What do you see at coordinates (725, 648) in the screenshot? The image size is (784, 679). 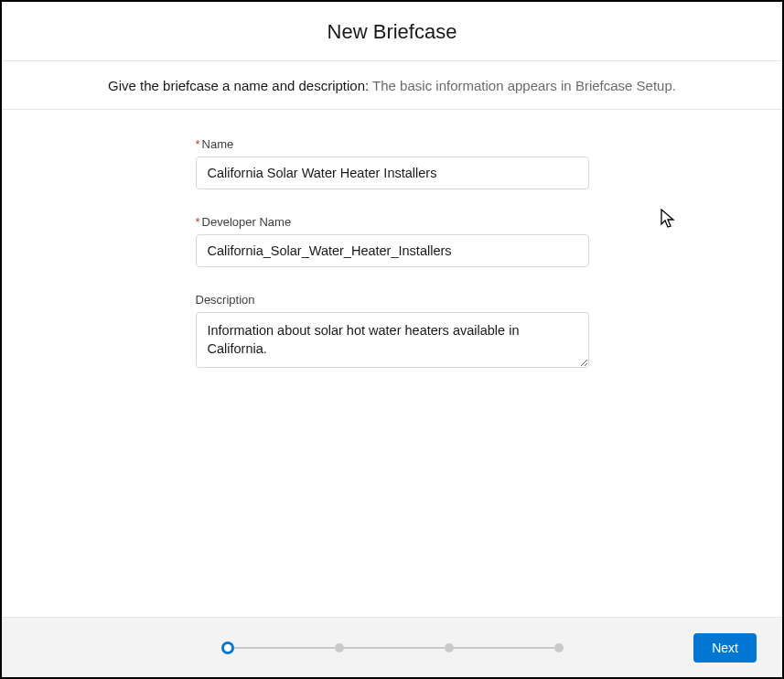 I see `next-button: Next` at bounding box center [725, 648].